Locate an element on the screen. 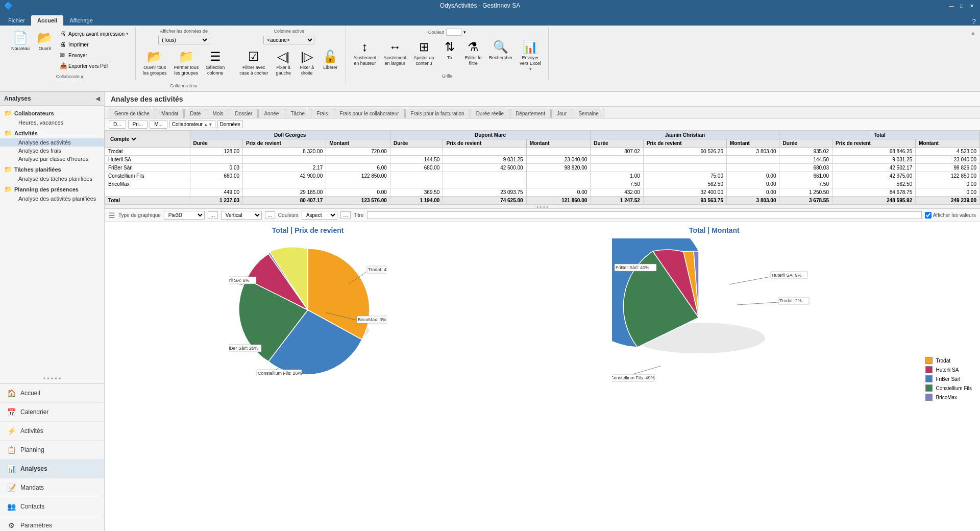 Image resolution: width=980 pixels, height=531 pixels. filter-btn-m: M... is located at coordinates (158, 125).